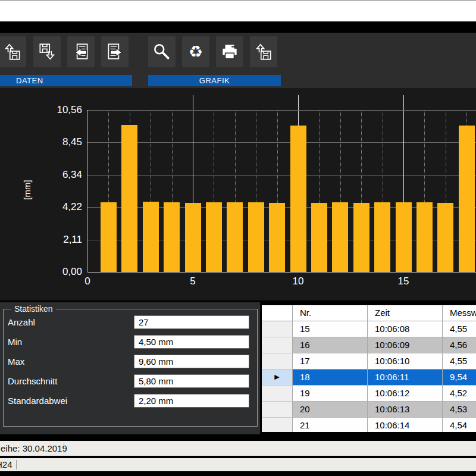  What do you see at coordinates (13, 52) in the screenshot?
I see `load-data-button` at bounding box center [13, 52].